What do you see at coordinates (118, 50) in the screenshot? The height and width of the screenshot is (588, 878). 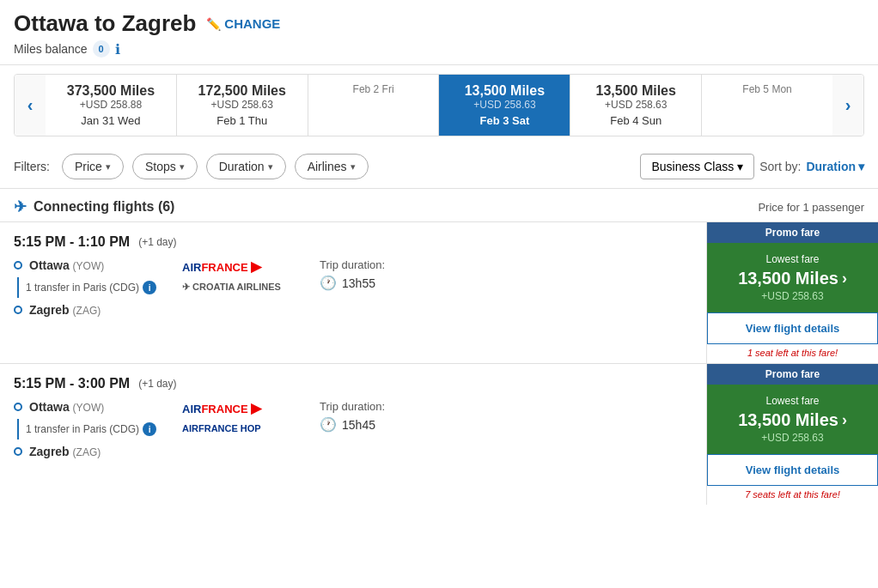 I see `info-icon: ℹ` at bounding box center [118, 50].